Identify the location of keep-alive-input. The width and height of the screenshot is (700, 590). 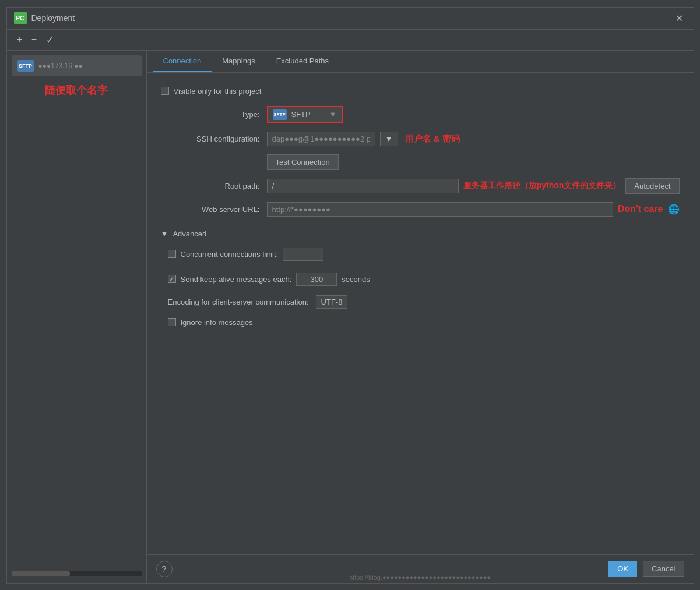
(316, 280).